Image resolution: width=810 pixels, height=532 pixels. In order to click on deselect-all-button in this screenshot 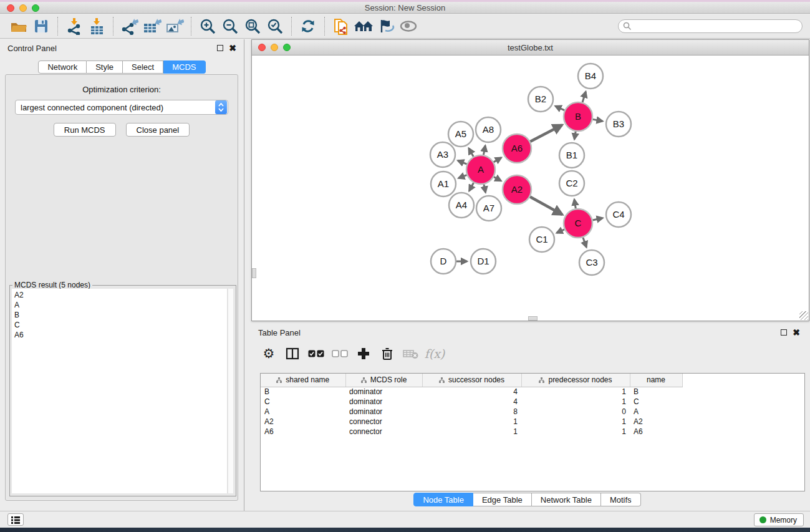, I will do `click(340, 354)`.